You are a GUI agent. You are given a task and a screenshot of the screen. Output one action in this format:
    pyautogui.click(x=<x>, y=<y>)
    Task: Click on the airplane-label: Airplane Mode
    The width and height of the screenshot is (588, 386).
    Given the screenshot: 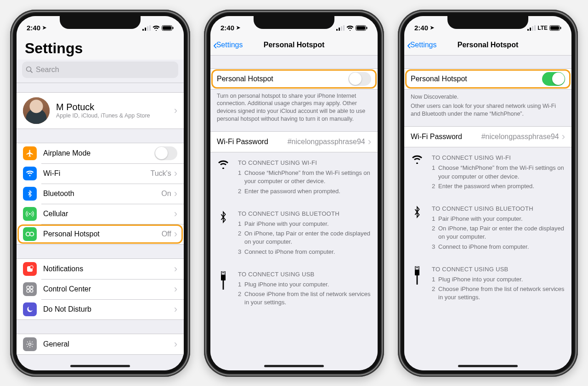 What is the action you would take?
    pyautogui.click(x=99, y=153)
    